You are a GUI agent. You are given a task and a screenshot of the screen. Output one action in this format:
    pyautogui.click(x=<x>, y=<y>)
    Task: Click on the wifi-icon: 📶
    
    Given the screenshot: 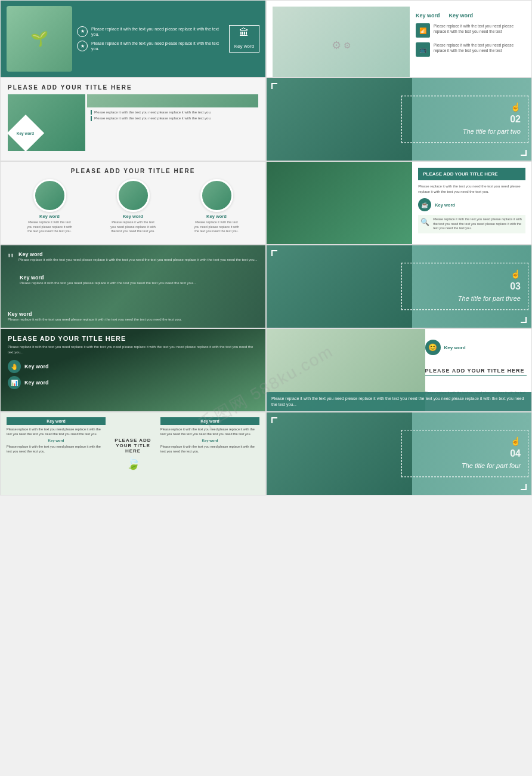 What is the action you would take?
    pyautogui.click(x=423, y=31)
    